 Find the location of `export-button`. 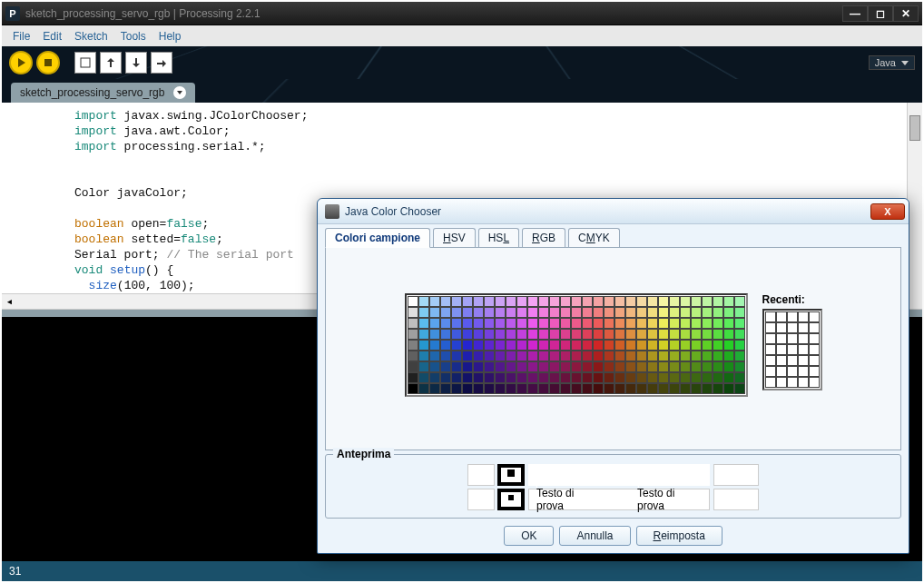

export-button is located at coordinates (162, 63).